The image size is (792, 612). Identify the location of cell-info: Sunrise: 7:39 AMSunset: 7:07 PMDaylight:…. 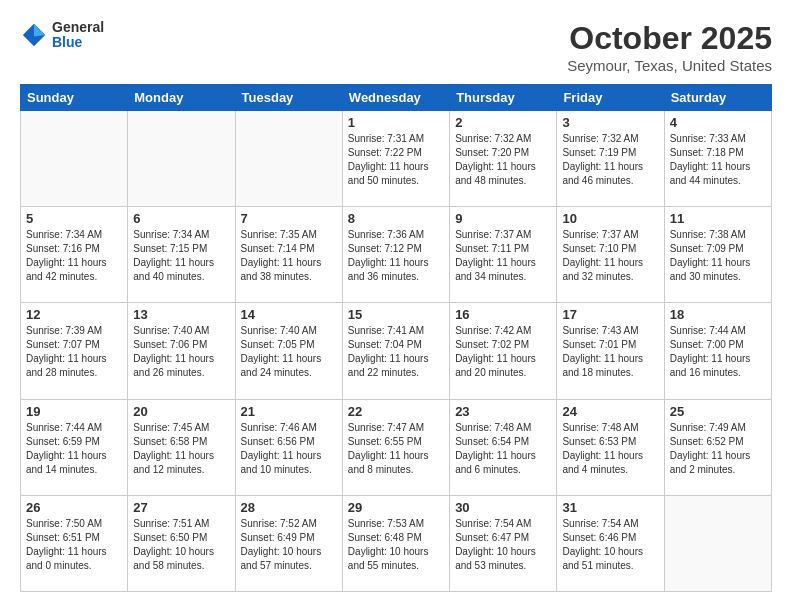
(66, 352).